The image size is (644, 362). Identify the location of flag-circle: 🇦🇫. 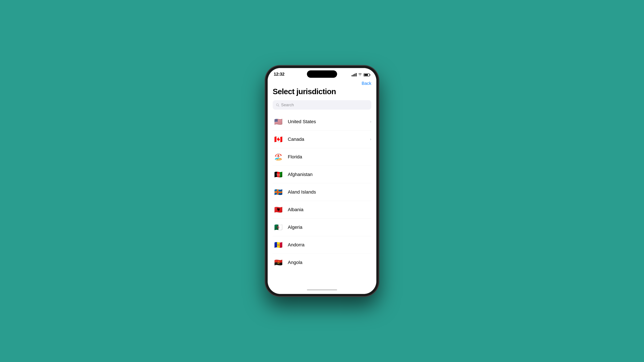
(278, 174).